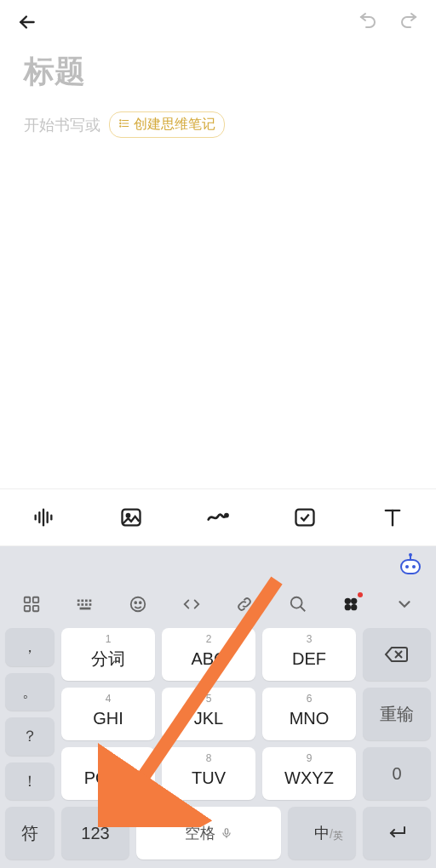  I want to click on key-0: 0, so click(397, 774).